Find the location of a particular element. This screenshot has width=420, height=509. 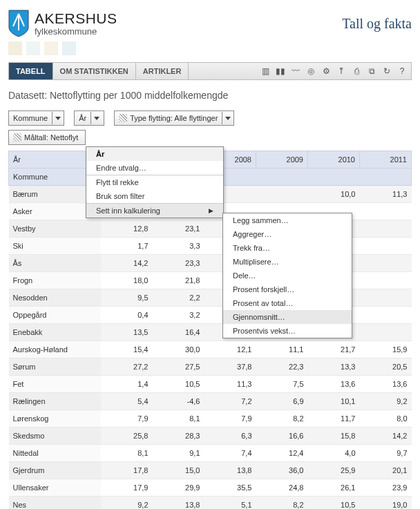

cell: 25,9 is located at coordinates (334, 471).